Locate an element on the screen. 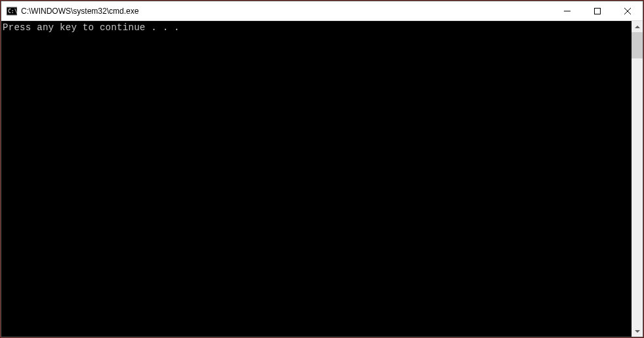 Image resolution: width=644 pixels, height=338 pixels. scroll-down-button is located at coordinates (637, 331).